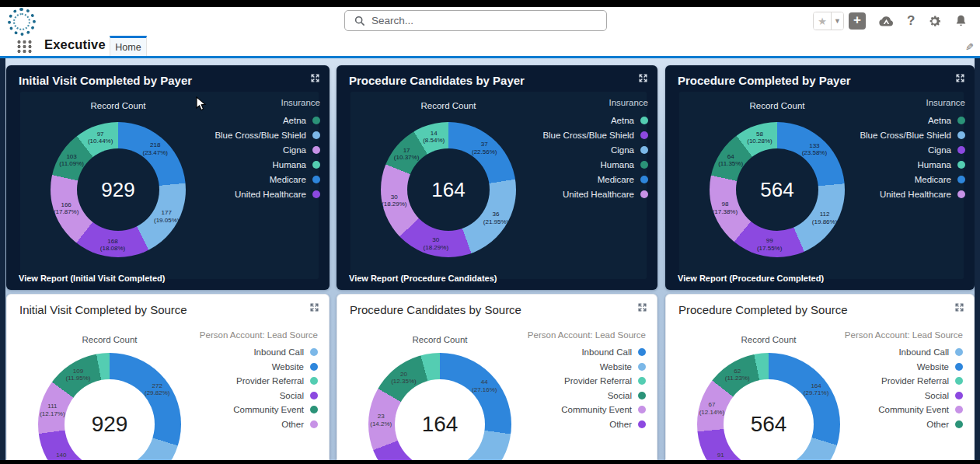 This screenshot has height=464, width=980. Describe the element at coordinates (904, 381) in the screenshot. I see `legend-item: Provider Referral` at that location.